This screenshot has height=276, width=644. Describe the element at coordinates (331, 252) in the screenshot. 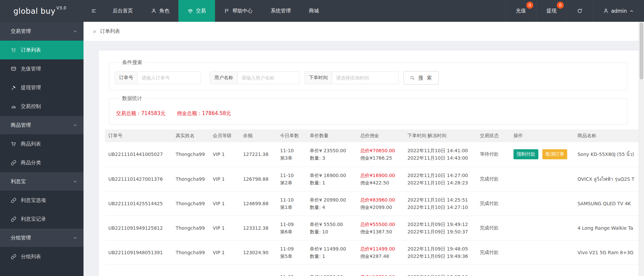

I see `cell-price-qty: 单价¥ 11499.00数量: 1` at that location.